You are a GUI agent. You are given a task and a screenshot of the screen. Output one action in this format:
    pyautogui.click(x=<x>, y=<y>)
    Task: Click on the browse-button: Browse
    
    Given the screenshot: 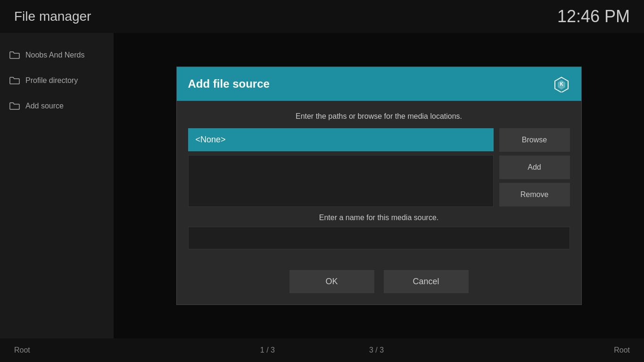 What is the action you would take?
    pyautogui.click(x=535, y=140)
    